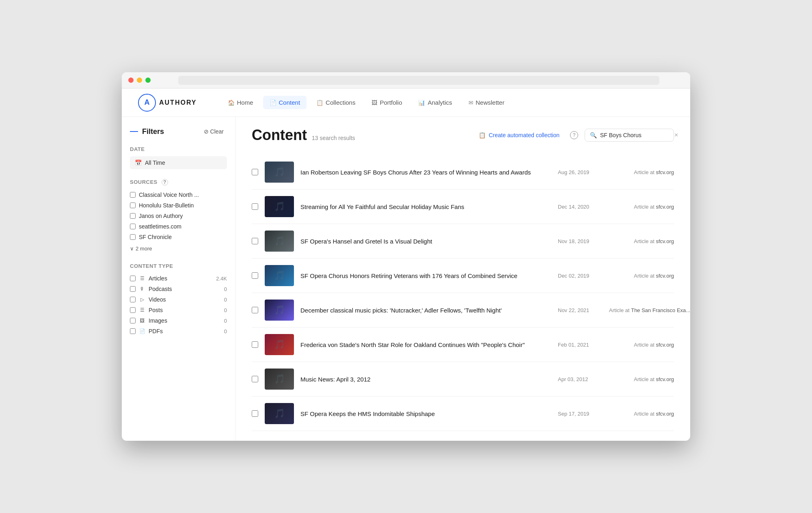  Describe the element at coordinates (471, 103) in the screenshot. I see `newsletter-icon: ✉` at that location.